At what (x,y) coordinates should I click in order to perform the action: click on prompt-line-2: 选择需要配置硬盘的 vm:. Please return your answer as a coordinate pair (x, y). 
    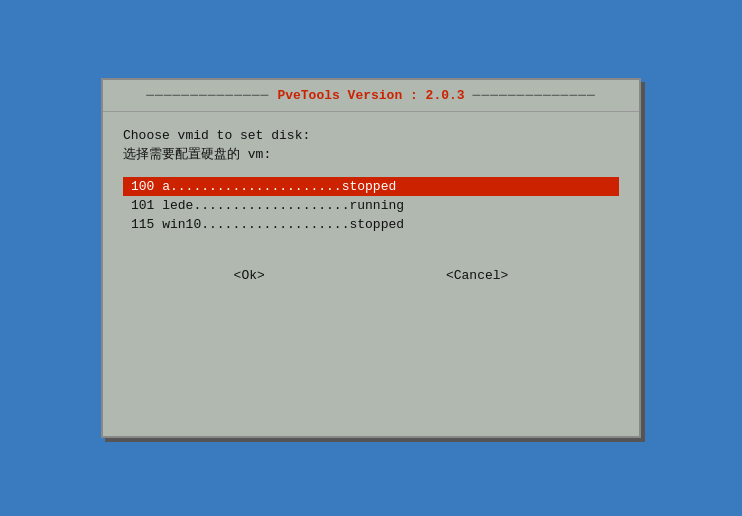
    Looking at the image, I should click on (371, 154).